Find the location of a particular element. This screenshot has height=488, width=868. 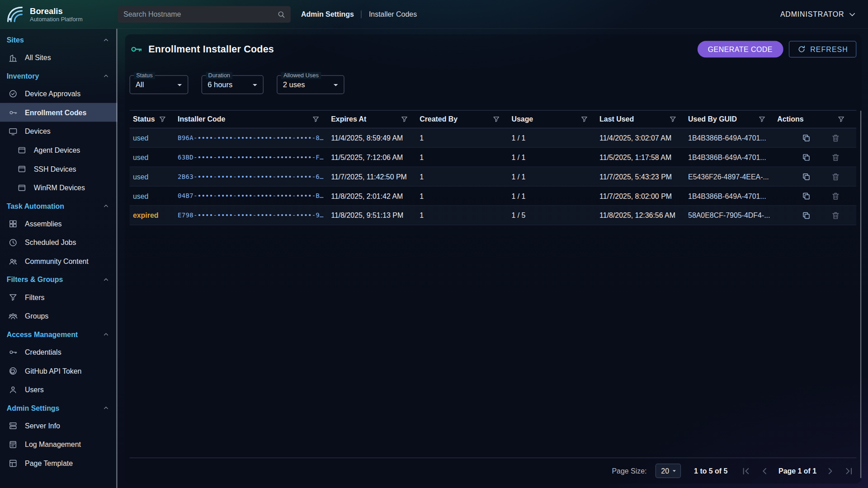

sidebar-item-enrollment-codes: Enrollment Codes is located at coordinates (59, 113).